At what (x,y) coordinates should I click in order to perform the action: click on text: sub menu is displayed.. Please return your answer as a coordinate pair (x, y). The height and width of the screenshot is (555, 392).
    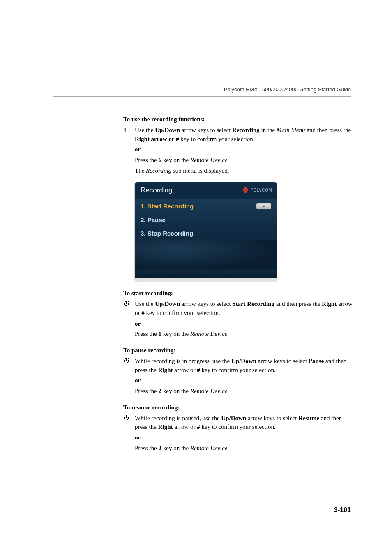
    Looking at the image, I should click on (200, 171).